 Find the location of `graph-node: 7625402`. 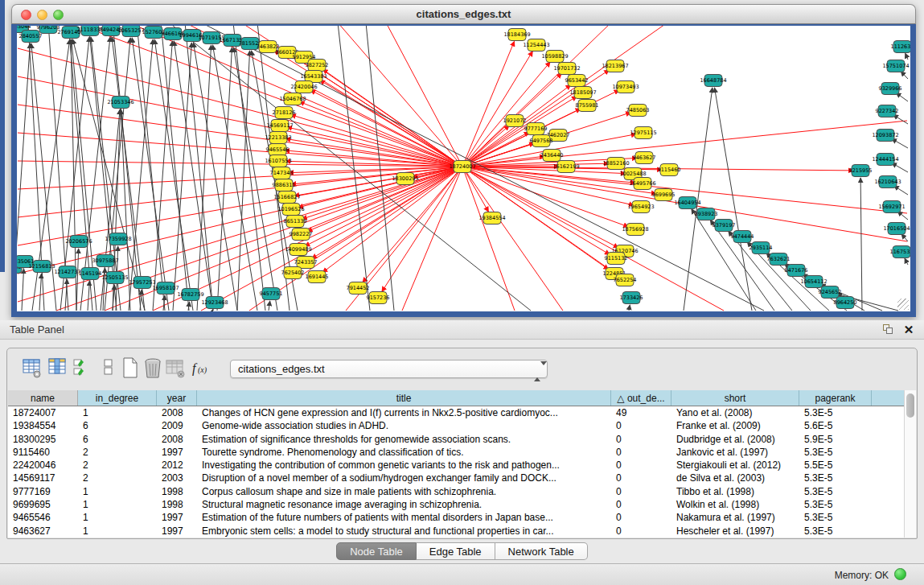

graph-node: 7625402 is located at coordinates (293, 274).